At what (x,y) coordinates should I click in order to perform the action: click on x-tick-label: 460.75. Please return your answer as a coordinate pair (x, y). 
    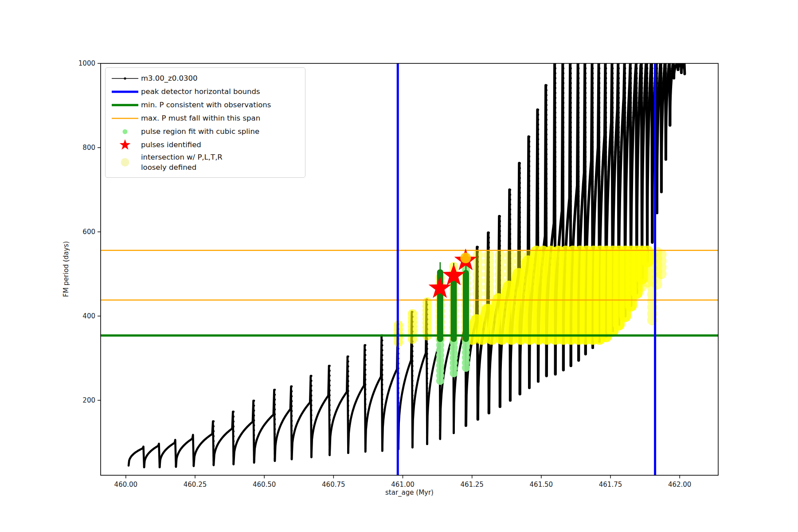
    Looking at the image, I should click on (333, 485).